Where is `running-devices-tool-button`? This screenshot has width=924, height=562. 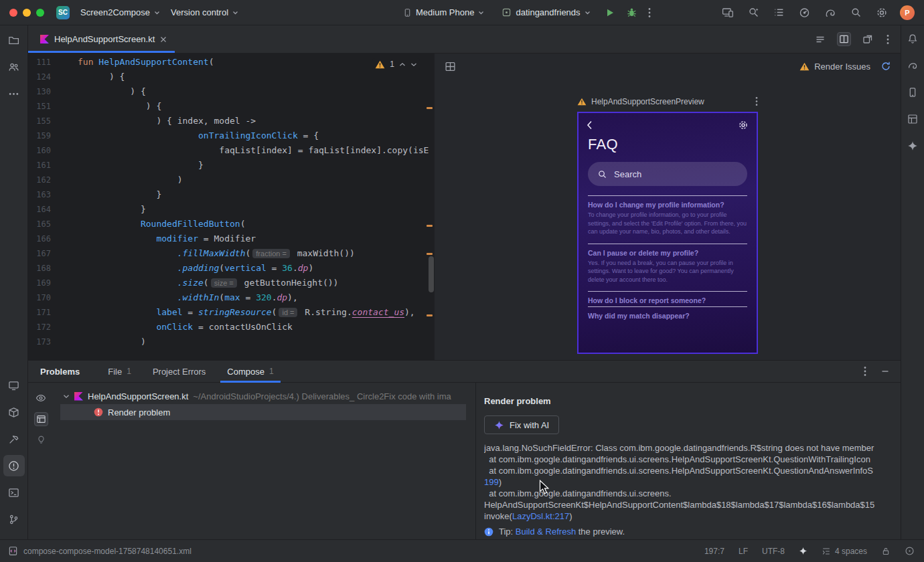
running-devices-tool-button is located at coordinates (14, 385).